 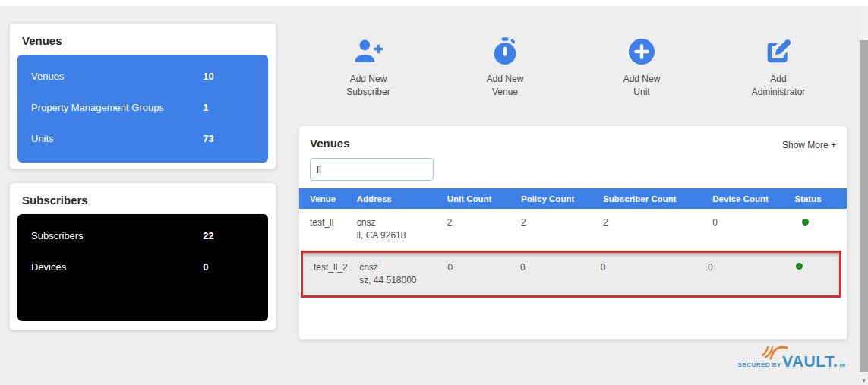 I want to click on venues-stat-panel: Venues 10 Property Management Groups 1 U…, so click(x=143, y=109).